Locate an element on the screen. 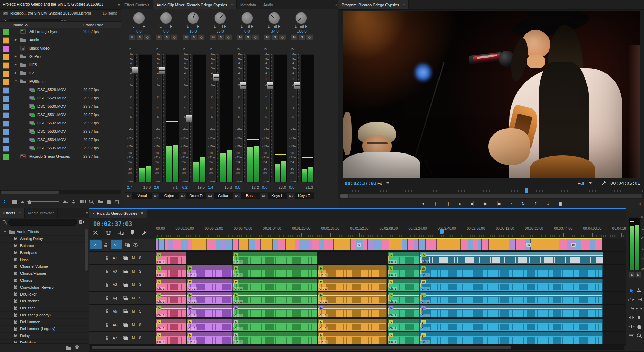 This screenshot has height=352, width=644. razor-tool is located at coordinates (639, 291).